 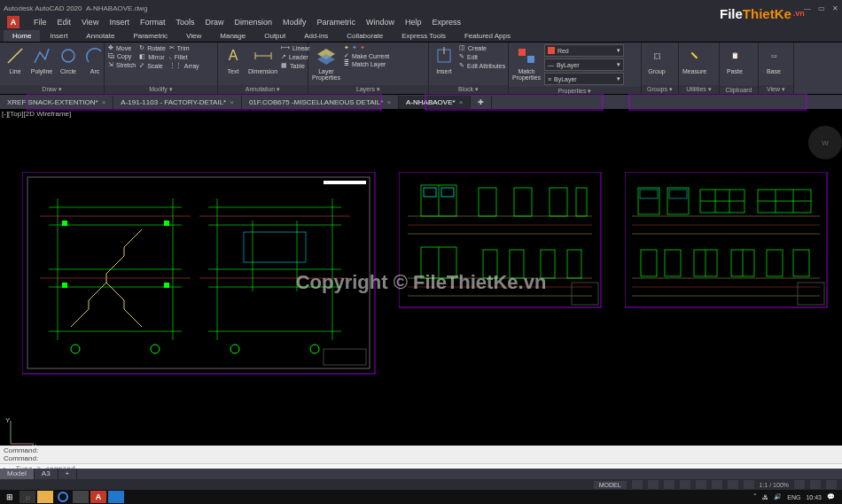 I want to click on ribbon-tab-addins: Add-ins, so click(x=316, y=35).